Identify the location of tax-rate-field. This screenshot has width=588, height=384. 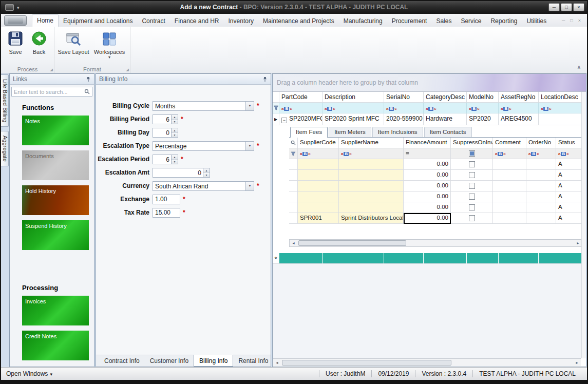
(166, 213).